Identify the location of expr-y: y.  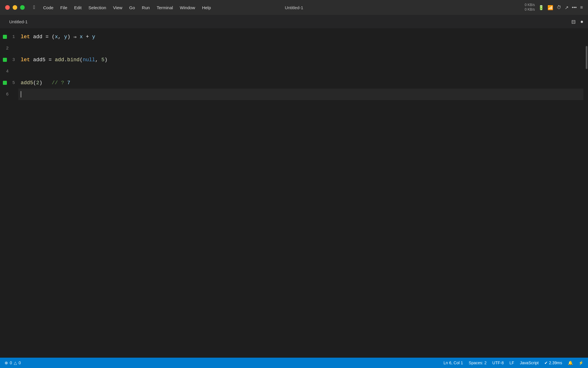
(94, 37).